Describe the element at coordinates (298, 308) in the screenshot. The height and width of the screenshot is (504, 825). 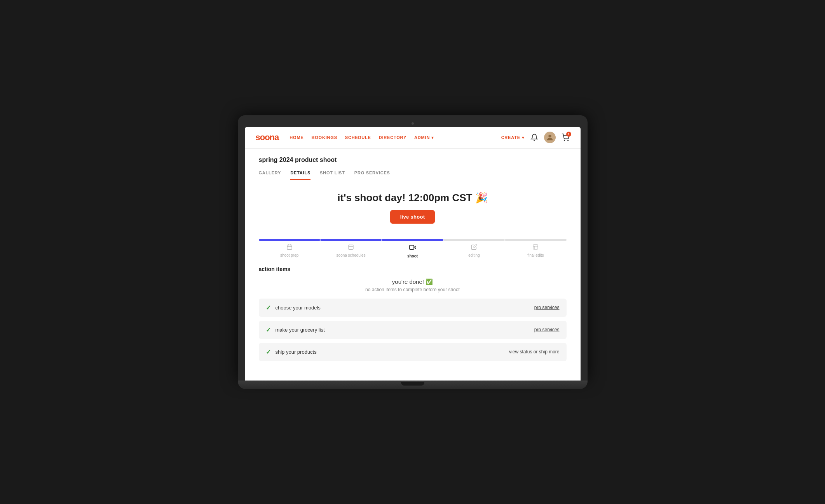
I see `action-item-label-1: choose your models` at that location.